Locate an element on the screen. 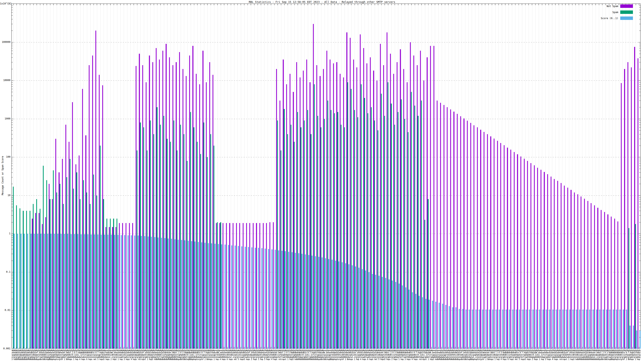 This screenshot has height=362, width=644. legend-label: Not Spam is located at coordinates (612, 6).